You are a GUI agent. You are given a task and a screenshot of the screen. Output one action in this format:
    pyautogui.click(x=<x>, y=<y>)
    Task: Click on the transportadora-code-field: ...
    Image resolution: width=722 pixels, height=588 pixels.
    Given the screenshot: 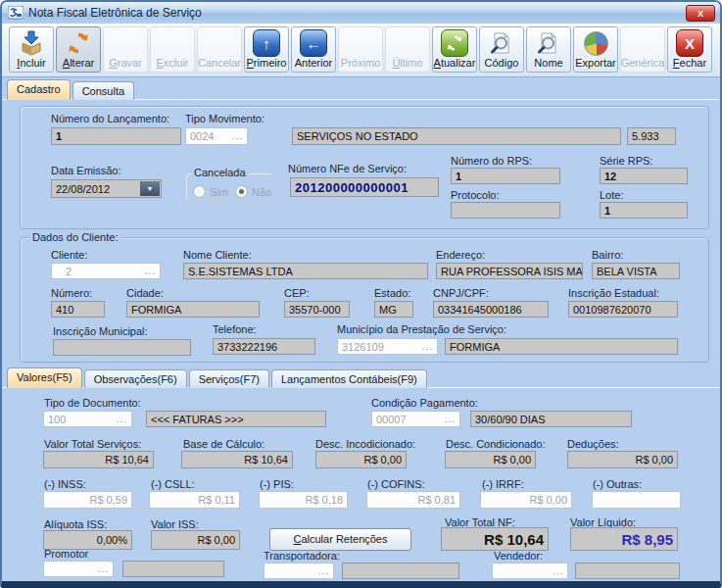 What is the action you would take?
    pyautogui.click(x=299, y=570)
    